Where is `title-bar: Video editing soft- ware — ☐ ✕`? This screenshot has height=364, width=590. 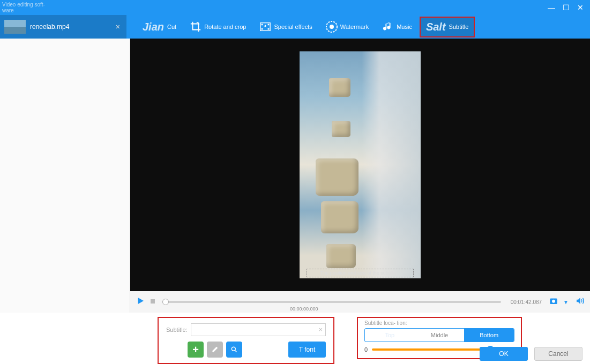
title-bar: Video editing soft- ware — ☐ ✕ is located at coordinates (295, 7).